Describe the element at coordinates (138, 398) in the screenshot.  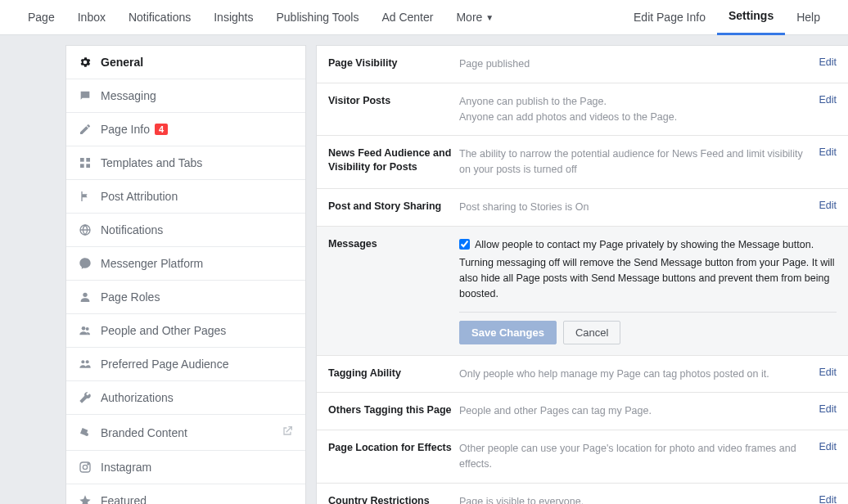
I see `sidebar-item-label: Authorizations` at that location.